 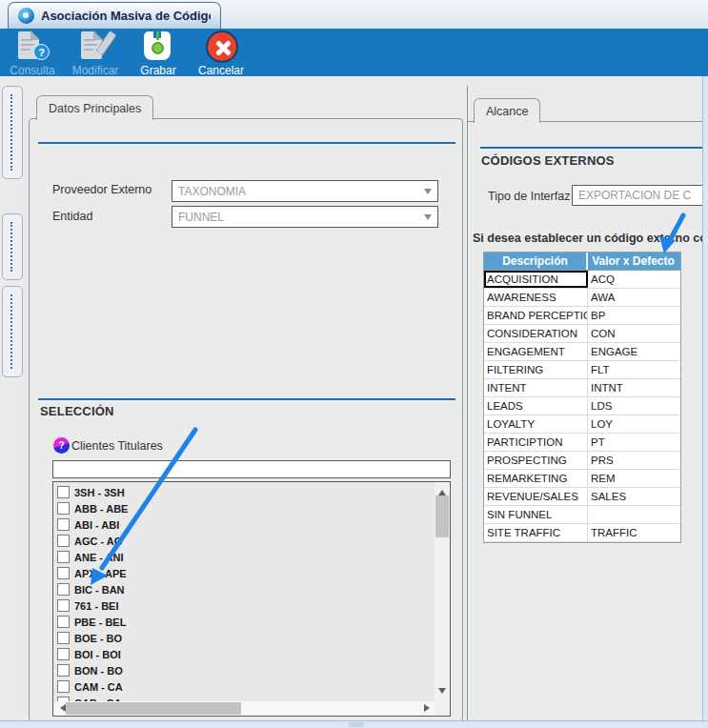 What do you see at coordinates (244, 606) in the screenshot?
I see `list-item: 761 - BEI` at bounding box center [244, 606].